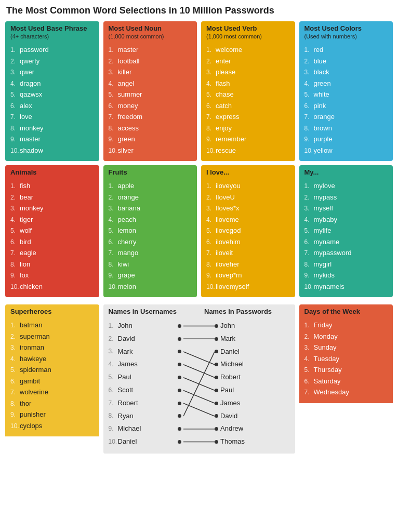  Describe the element at coordinates (52, 84) in the screenshot. I see `list-item: dragon` at that location.